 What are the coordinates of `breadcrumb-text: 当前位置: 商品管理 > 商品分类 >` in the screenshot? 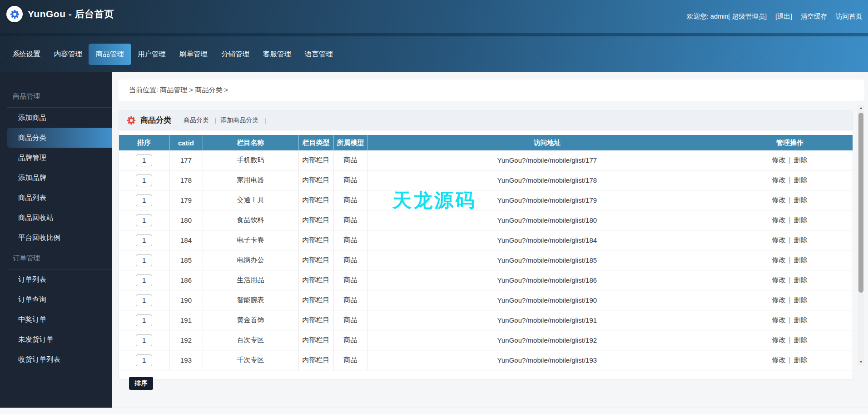 It's located at (179, 90).